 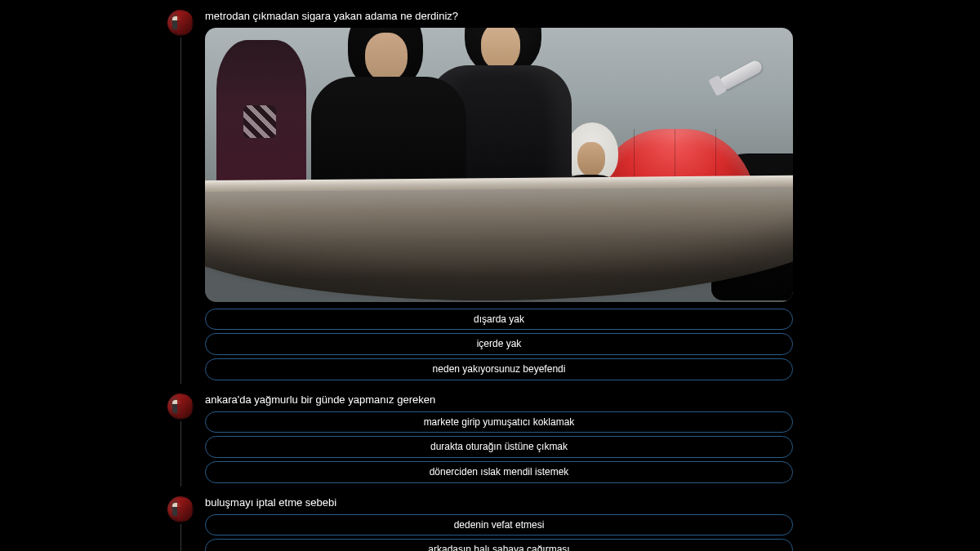 I want to click on post-title: buluşmayı iptal etme sebebi, so click(x=499, y=503).